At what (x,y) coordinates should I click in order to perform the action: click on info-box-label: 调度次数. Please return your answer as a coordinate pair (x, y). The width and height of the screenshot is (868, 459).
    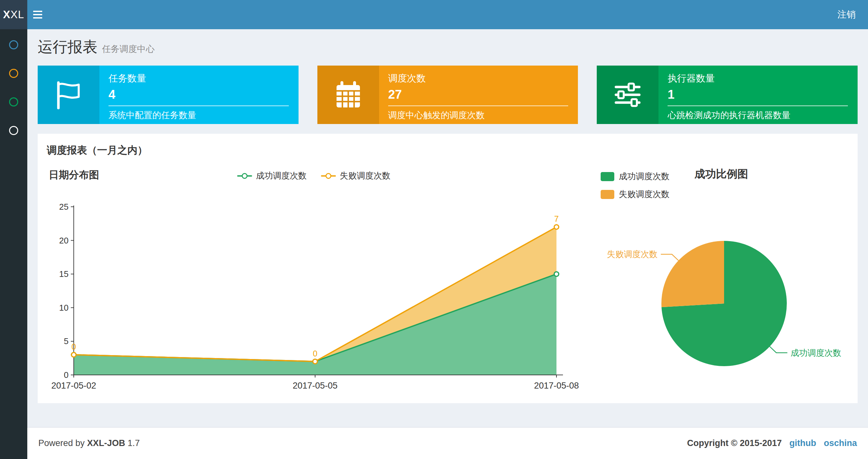
    Looking at the image, I should click on (478, 79).